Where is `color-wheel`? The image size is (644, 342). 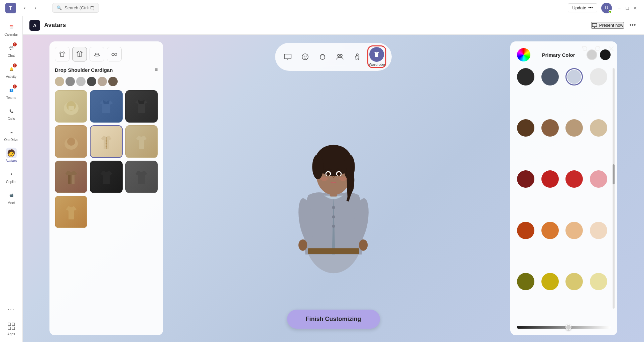 color-wheel is located at coordinates (524, 55).